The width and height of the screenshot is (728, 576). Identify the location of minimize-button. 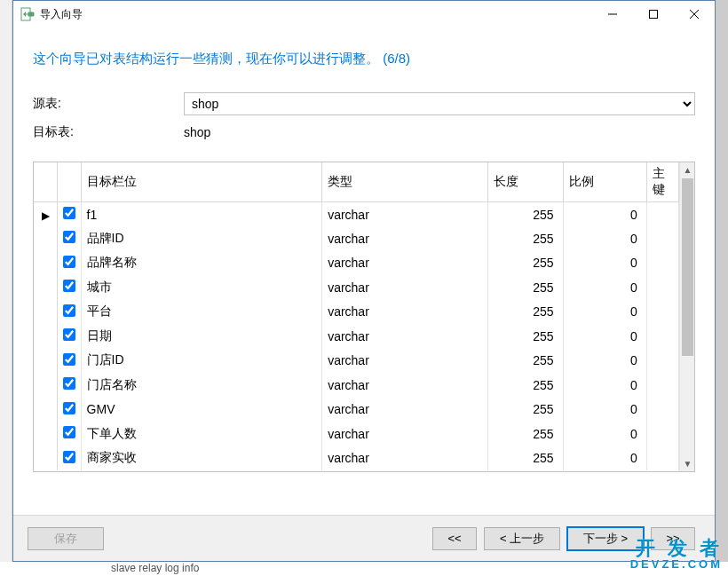
(613, 14).